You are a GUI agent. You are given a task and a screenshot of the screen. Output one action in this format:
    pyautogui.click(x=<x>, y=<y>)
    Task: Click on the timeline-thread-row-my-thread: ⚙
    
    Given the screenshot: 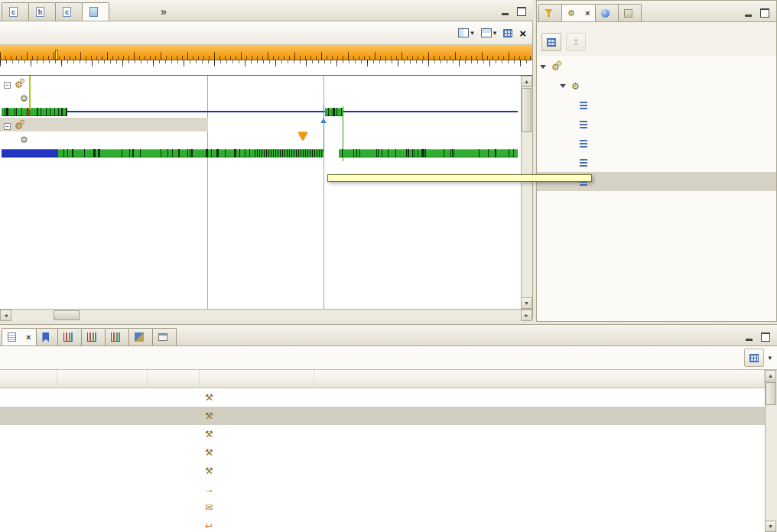 What is the action you would take?
    pyautogui.click(x=16, y=140)
    